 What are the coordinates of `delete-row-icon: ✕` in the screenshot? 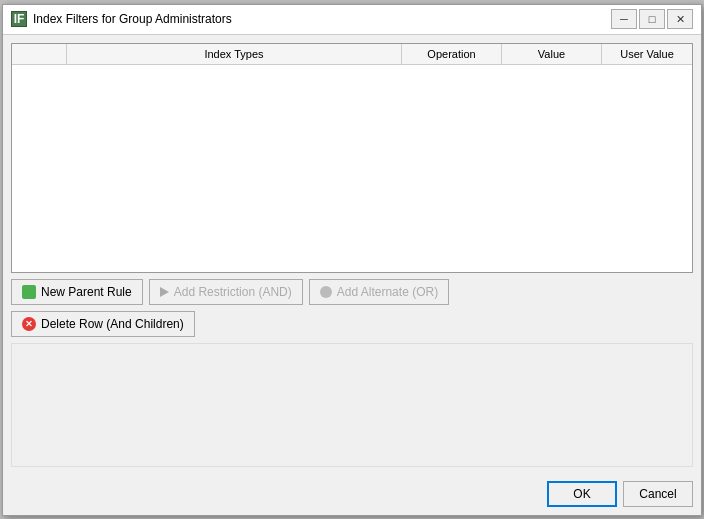 It's located at (29, 324).